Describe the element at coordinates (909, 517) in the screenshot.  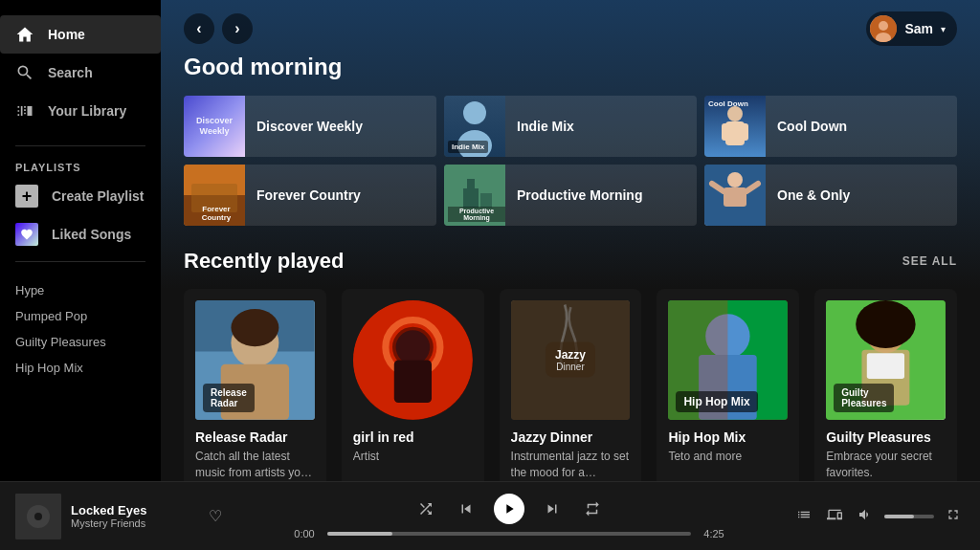
I see `volume-track` at that location.